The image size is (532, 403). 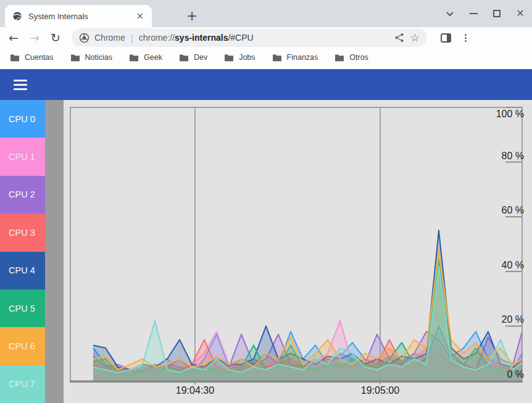 What do you see at coordinates (32, 57) in the screenshot?
I see `bookmark-folder-cuentas: Cuentas` at bounding box center [32, 57].